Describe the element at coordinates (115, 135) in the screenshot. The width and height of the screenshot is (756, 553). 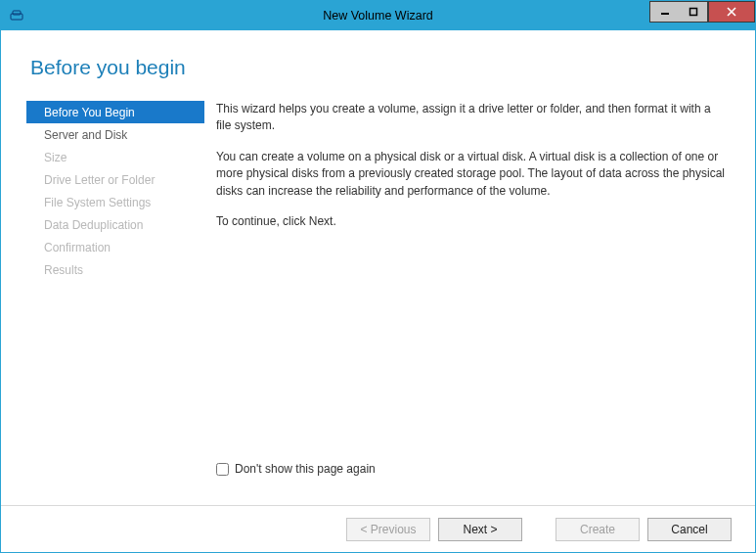
I see `sidebar-item-server-and-disk: Server and Disk` at that location.